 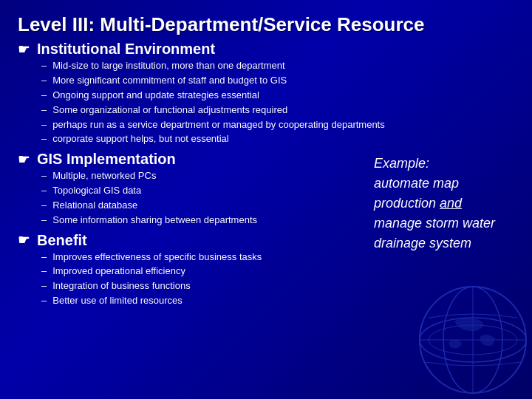 I want to click on list-item: – Multiple, networked PCs, so click(x=208, y=176).